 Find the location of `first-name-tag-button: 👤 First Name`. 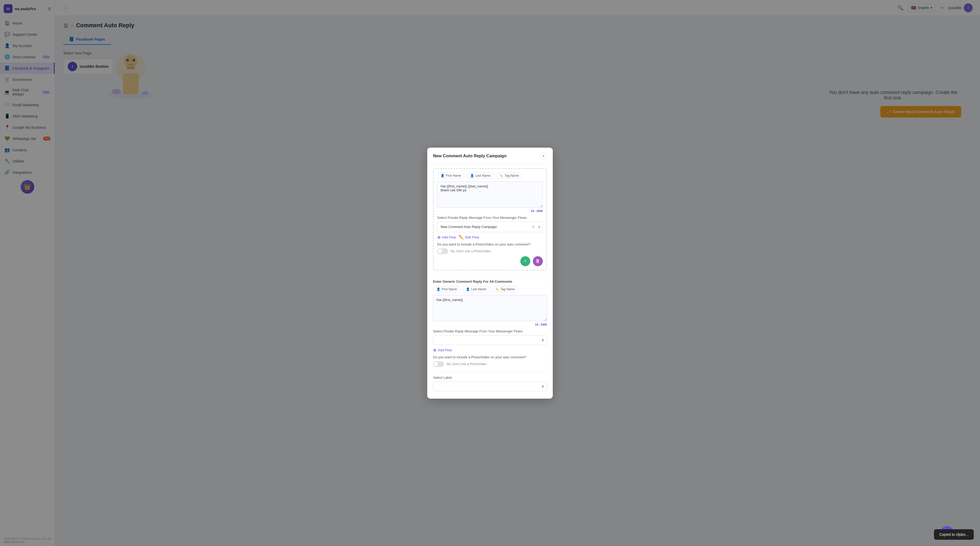

first-name-tag-button: 👤 First Name is located at coordinates (451, 176).